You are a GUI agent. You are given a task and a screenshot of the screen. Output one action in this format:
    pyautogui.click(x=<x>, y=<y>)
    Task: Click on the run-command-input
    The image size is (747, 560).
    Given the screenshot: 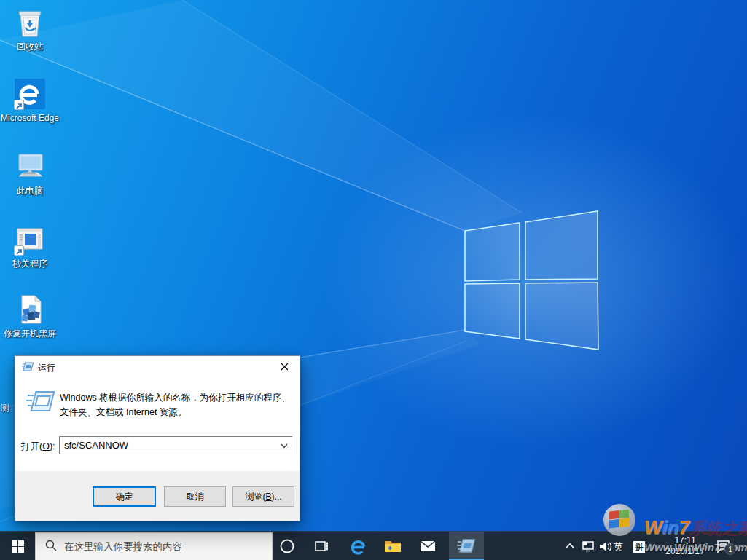 What is the action you would take?
    pyautogui.click(x=168, y=446)
    